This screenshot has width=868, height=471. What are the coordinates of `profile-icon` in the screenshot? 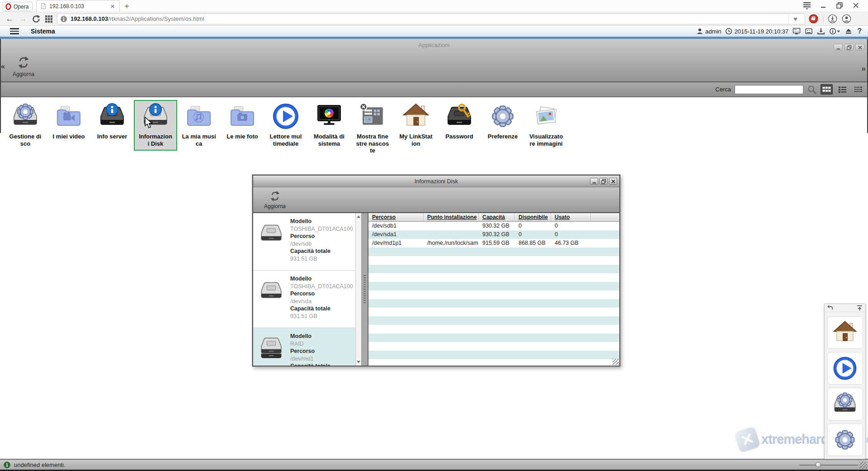 It's located at (846, 19).